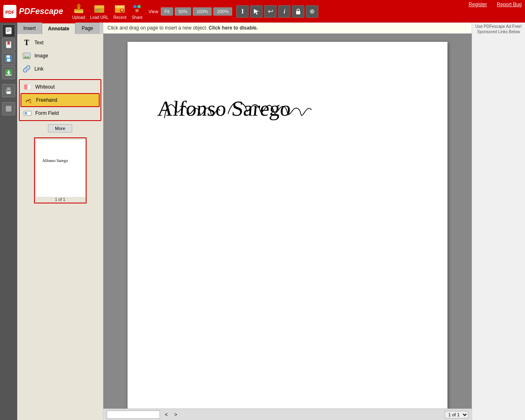 This screenshot has height=420, width=525. Describe the element at coordinates (27, 87) in the screenshot. I see `whiteout-tool-icon` at that location.